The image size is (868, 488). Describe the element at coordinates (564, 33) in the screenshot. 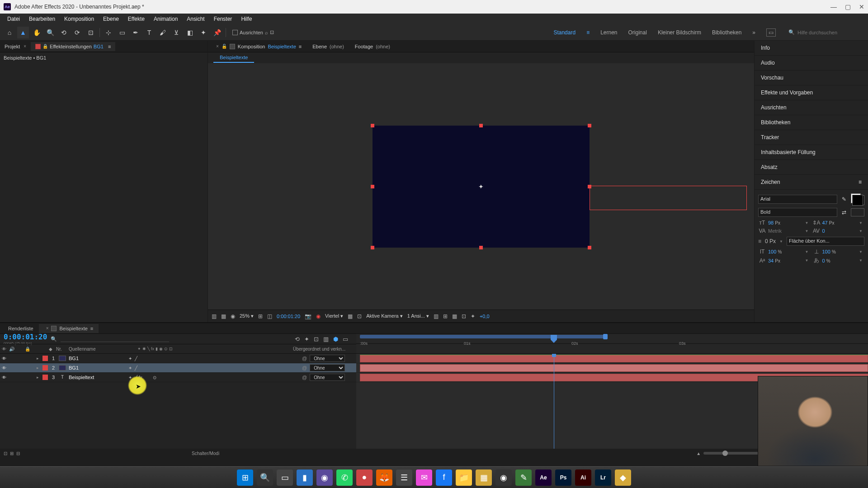

I see `workspace-standard: Standard` at that location.